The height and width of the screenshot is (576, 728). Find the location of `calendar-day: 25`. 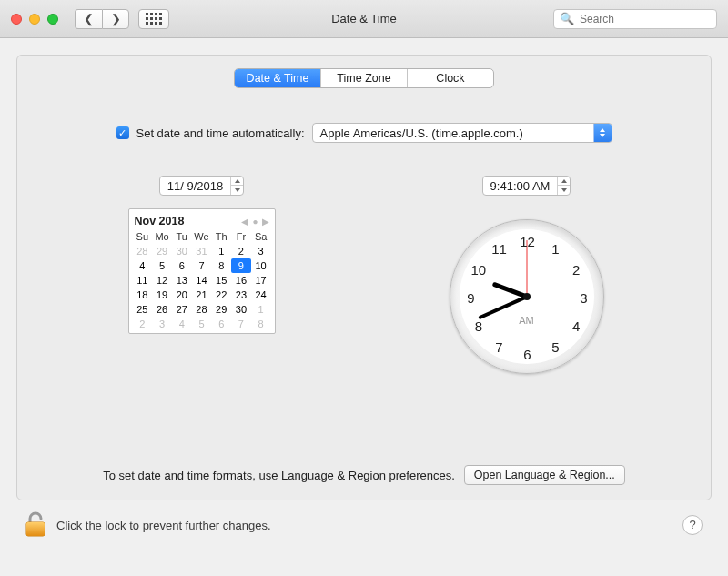

calendar-day: 25 is located at coordinates (143, 309).